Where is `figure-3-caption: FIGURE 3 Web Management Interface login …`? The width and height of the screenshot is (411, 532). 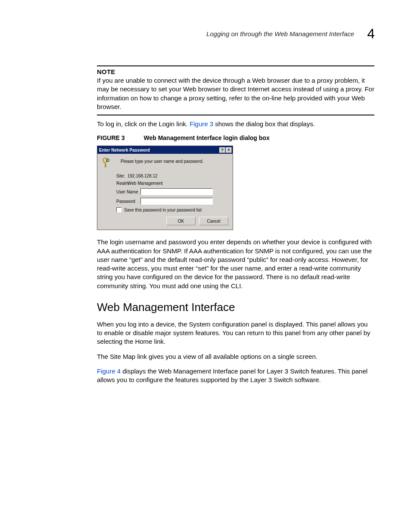
figure-3-caption: FIGURE 3 Web Management Interface login … is located at coordinates (236, 138).